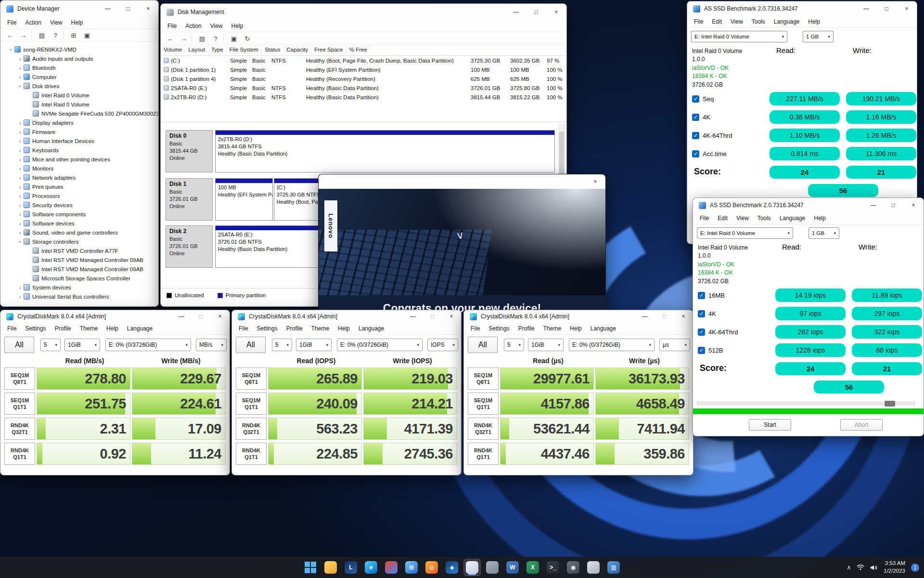 The image size is (924, 578). What do you see at coordinates (79, 287) in the screenshot?
I see `tree-item: › System devices` at bounding box center [79, 287].